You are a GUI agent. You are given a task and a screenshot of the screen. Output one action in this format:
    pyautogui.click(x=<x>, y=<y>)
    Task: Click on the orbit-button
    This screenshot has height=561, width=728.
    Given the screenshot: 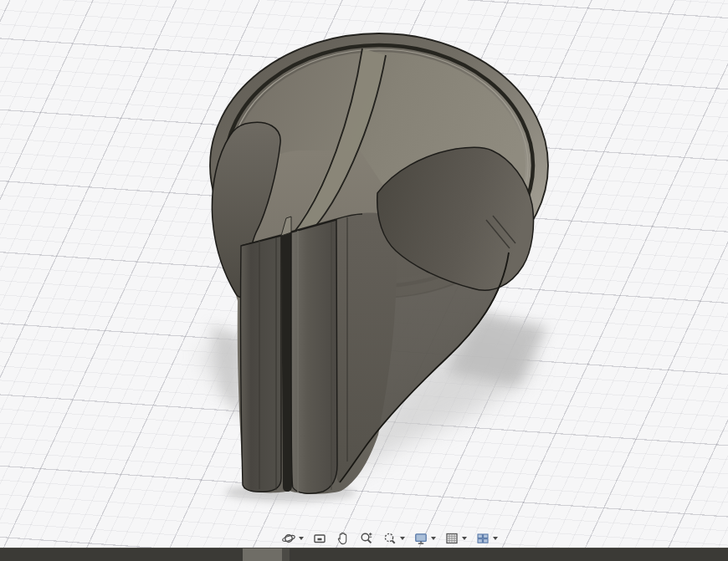 What is the action you would take?
    pyautogui.click(x=293, y=538)
    